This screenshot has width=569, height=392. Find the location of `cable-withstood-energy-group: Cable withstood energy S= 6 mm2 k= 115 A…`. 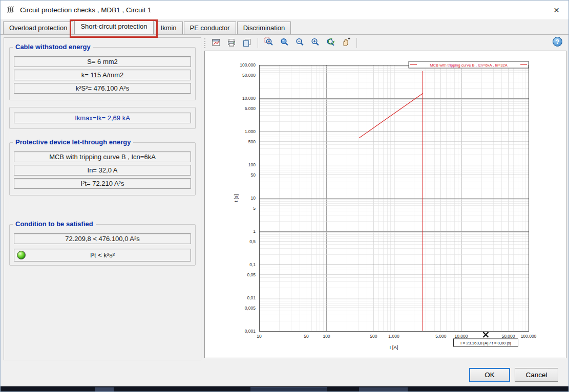

cable-withstood-energy-group: Cable withstood energy S= 6 mm2 k= 115 A… is located at coordinates (102, 74).